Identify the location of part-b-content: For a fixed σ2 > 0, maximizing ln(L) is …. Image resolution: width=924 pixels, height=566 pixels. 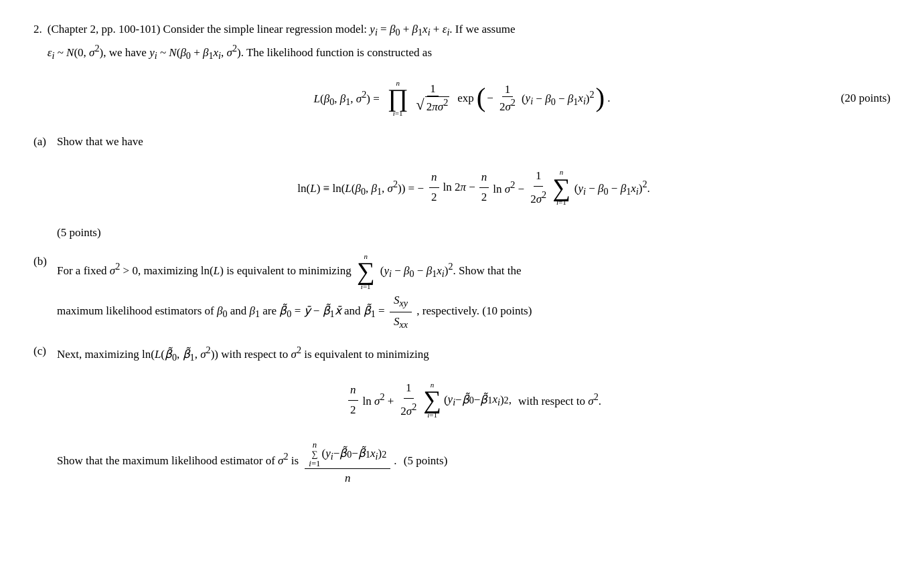
(474, 292).